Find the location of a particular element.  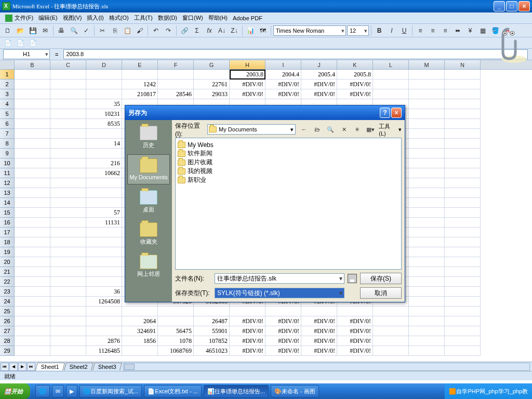

paste-icon: 📋 is located at coordinates (127, 31).